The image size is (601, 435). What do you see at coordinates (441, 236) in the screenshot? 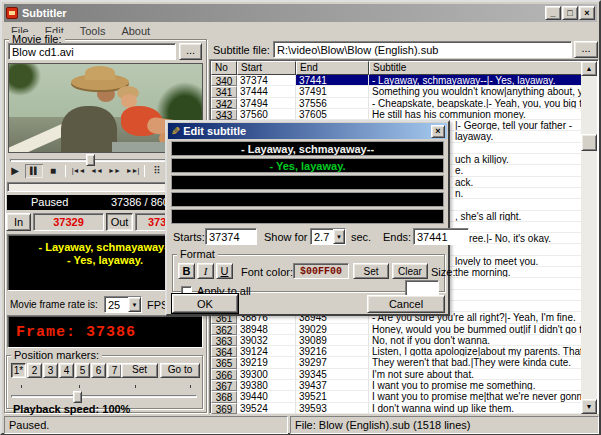
I see `ends-input: 37441` at bounding box center [441, 236].